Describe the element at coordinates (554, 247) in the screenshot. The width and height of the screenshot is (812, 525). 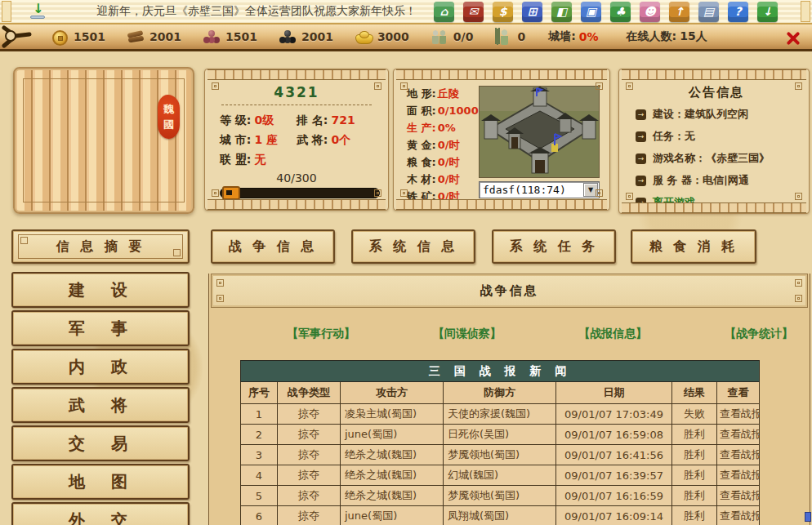
I see `tab-system-task: 系 统 任 务` at that location.